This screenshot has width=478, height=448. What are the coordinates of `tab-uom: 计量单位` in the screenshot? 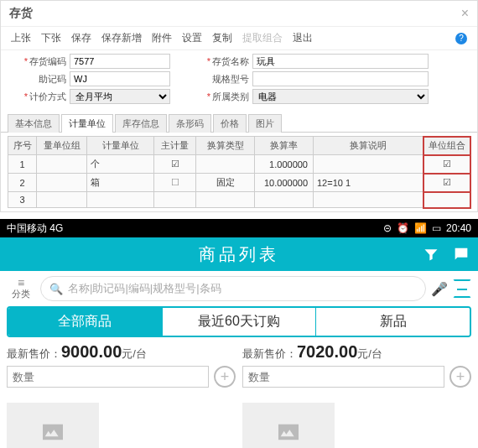 It's located at (87, 123).